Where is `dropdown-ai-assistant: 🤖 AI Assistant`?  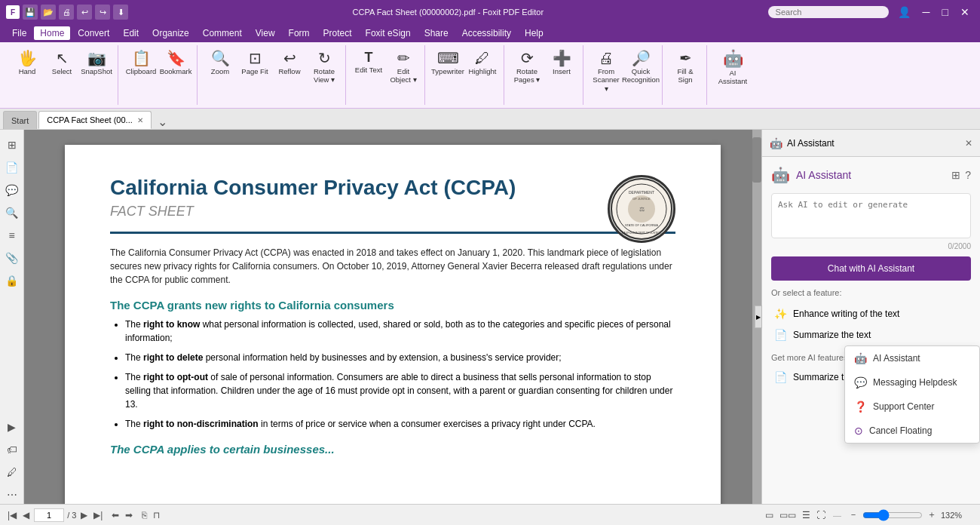
dropdown-ai-assistant: 🤖 AI Assistant is located at coordinates (912, 358).